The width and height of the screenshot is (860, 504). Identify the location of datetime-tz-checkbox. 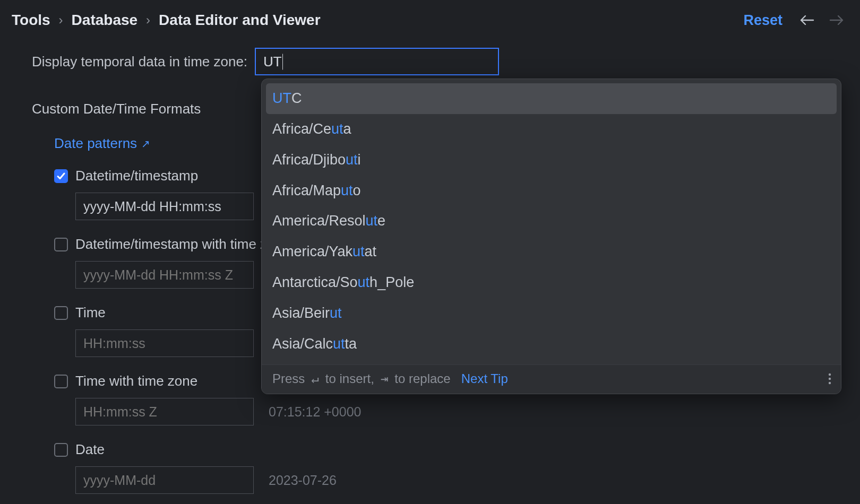
(61, 245).